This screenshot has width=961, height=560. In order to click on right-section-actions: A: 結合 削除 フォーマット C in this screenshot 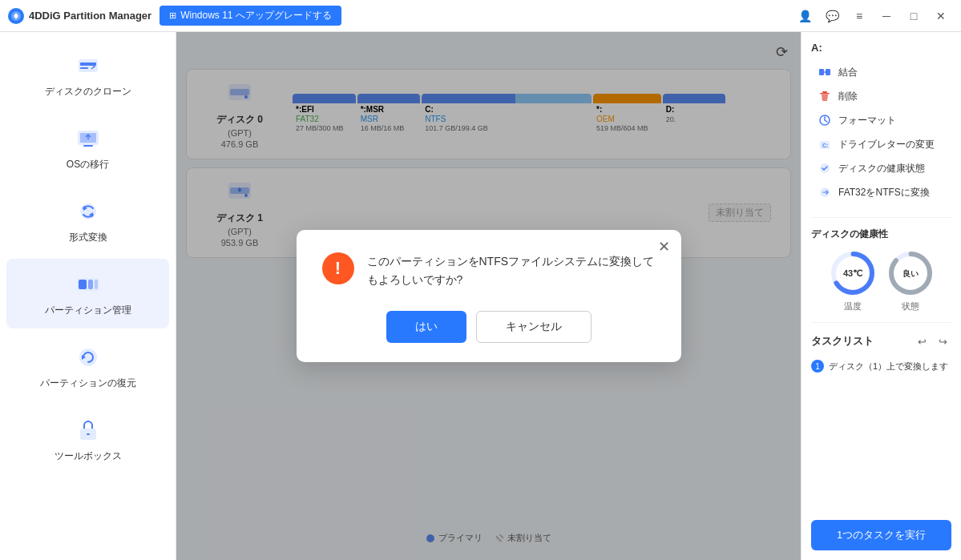, I will do `click(882, 128)`.